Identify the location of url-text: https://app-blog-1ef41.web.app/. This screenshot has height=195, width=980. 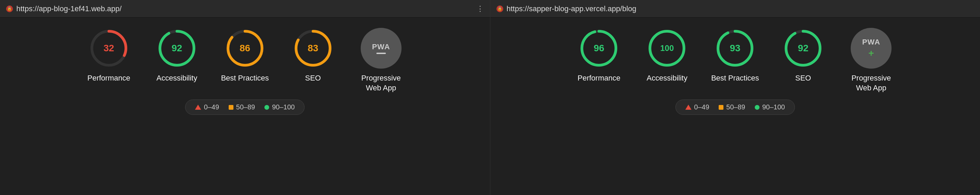
(245, 9).